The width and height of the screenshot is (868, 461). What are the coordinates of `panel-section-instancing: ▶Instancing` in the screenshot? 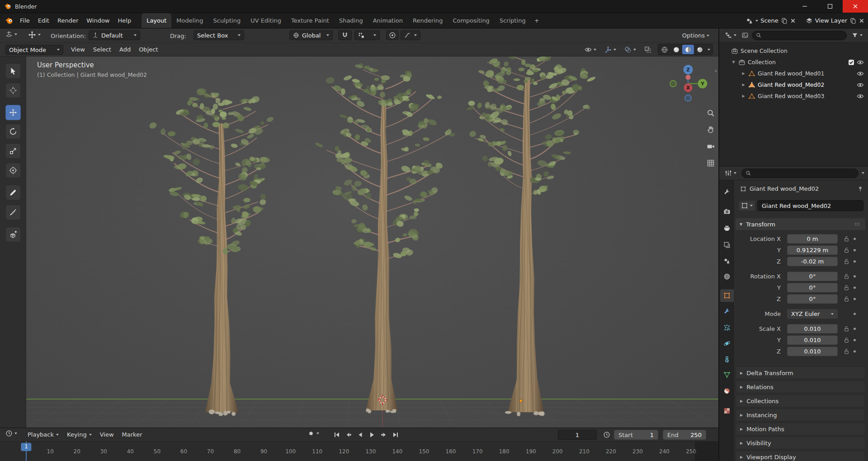 It's located at (800, 415).